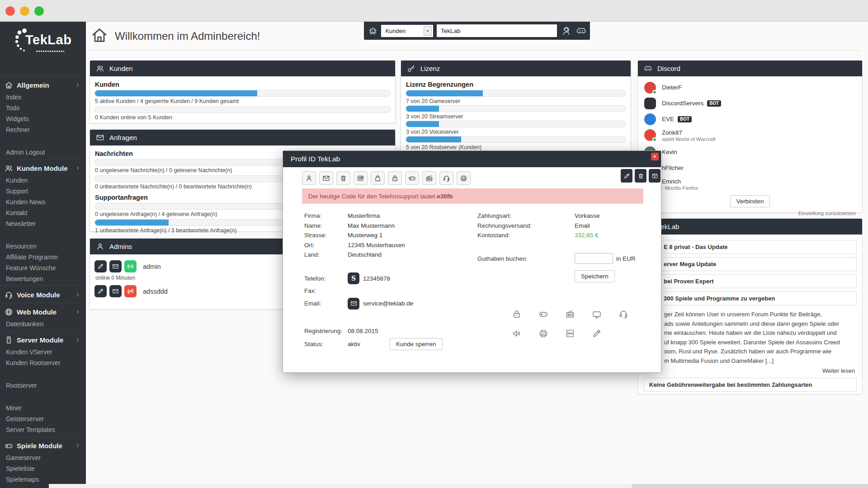 This screenshot has width=868, height=488. I want to click on read-more-link: Weiter lesen, so click(749, 371).